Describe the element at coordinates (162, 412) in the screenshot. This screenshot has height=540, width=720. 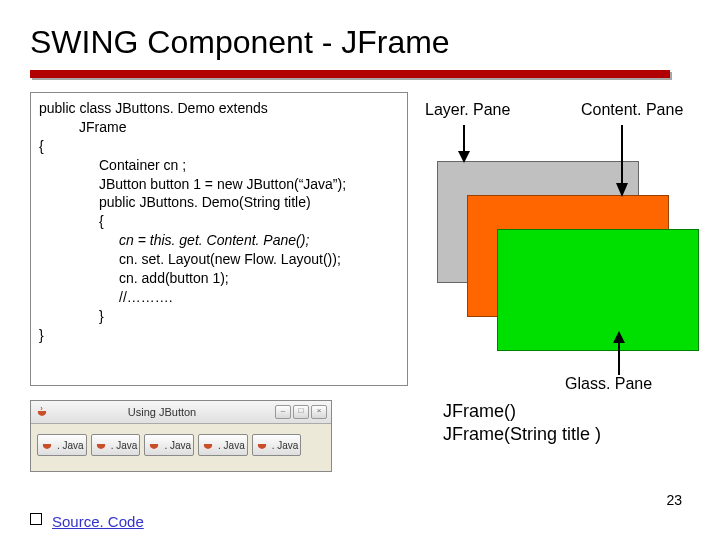
I see `demo-window-title: Using JButton` at that location.